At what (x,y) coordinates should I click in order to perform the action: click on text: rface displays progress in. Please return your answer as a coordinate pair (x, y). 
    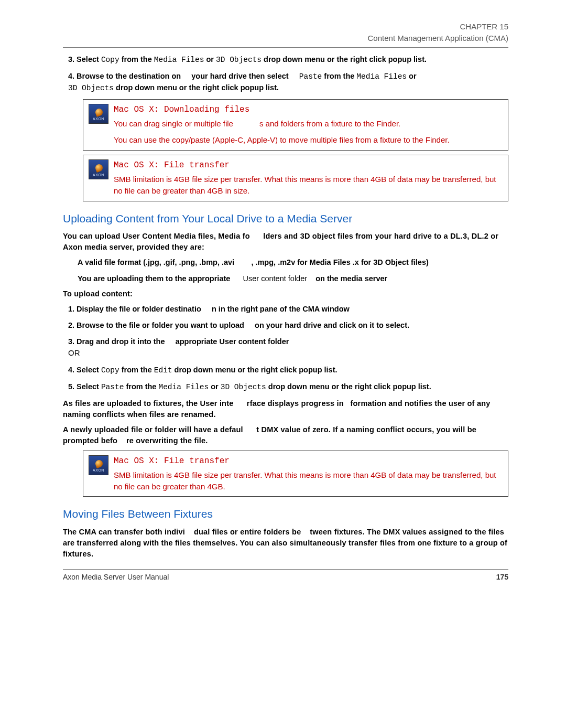
    Looking at the image, I should click on (296, 403).